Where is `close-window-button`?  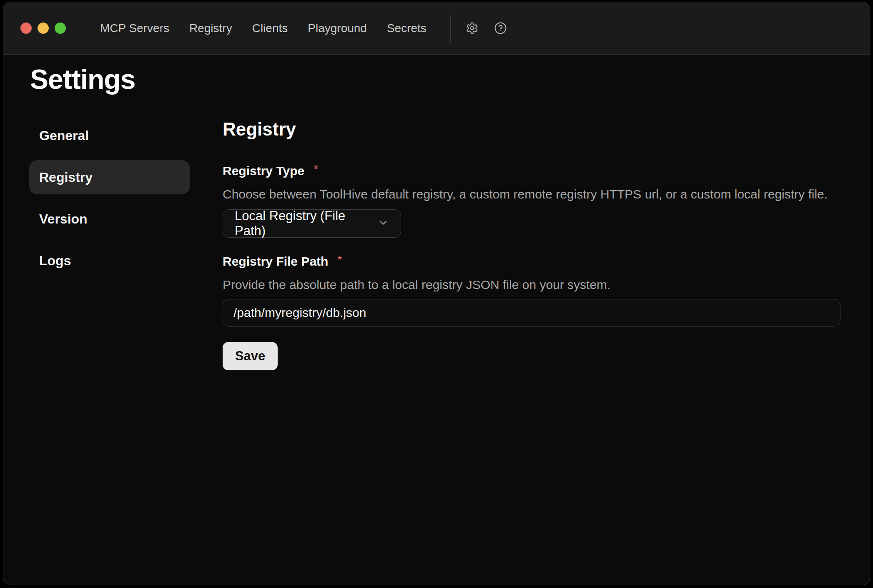
close-window-button is located at coordinates (26, 28).